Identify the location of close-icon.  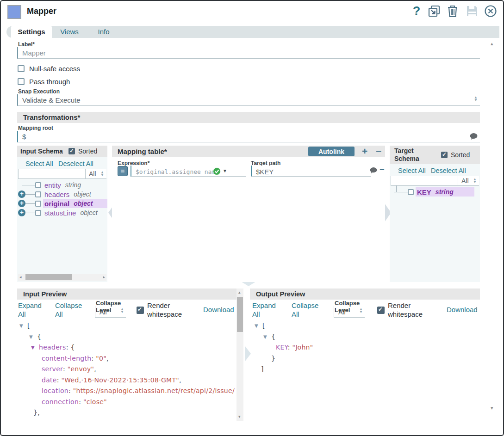
(491, 11).